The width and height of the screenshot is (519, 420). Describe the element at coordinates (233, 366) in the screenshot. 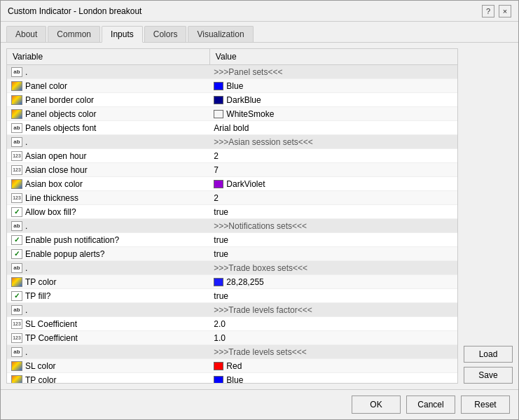

I see `table-row: SL colorRed` at that location.